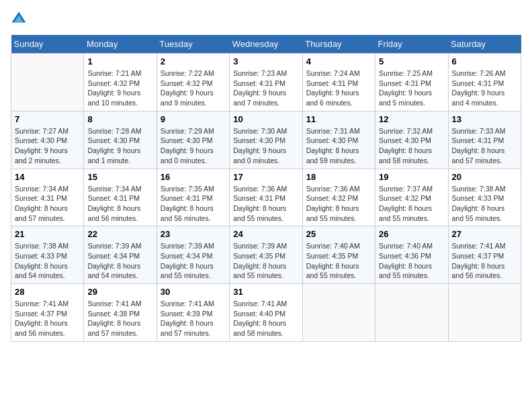 The width and height of the screenshot is (532, 411). What do you see at coordinates (339, 204) in the screenshot?
I see `day-info: Sunrise: 7:36 AM Sunset: 4:32 PM Dayligh…` at bounding box center [339, 204].